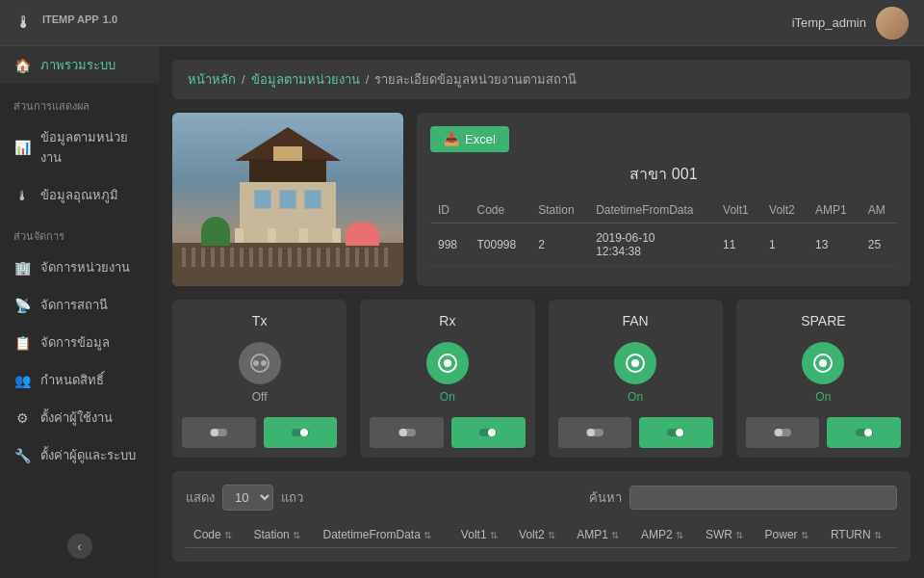 Image resolution: width=924 pixels, height=578 pixels. What do you see at coordinates (664, 232) in the screenshot?
I see `station-table: ID Code Station DatetimeFromData Volt1 V…` at bounding box center [664, 232].